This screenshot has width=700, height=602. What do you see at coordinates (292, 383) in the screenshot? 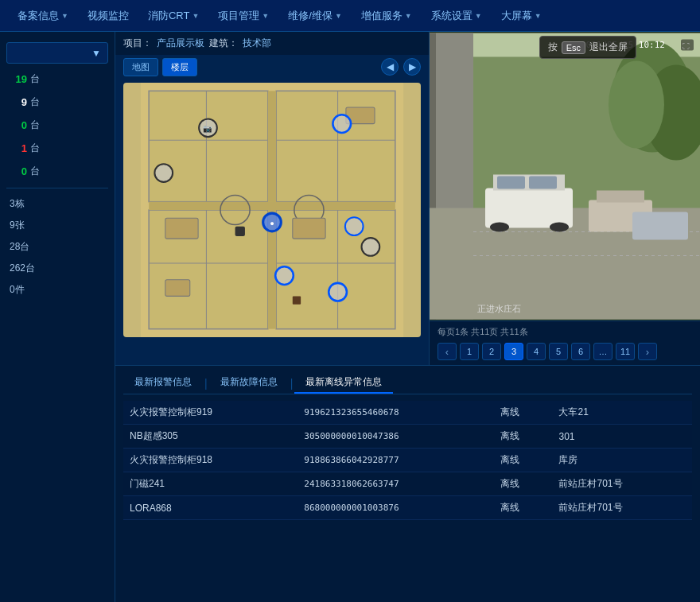
I see `tab-sep-2: |` at bounding box center [292, 383].